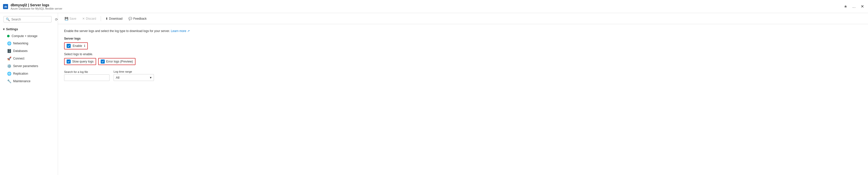 The width and height of the screenshot is (868, 175). Describe the element at coordinates (425, 9) in the screenshot. I see `page-subtitle: Azure Database for MySQL flexible server` at that location.